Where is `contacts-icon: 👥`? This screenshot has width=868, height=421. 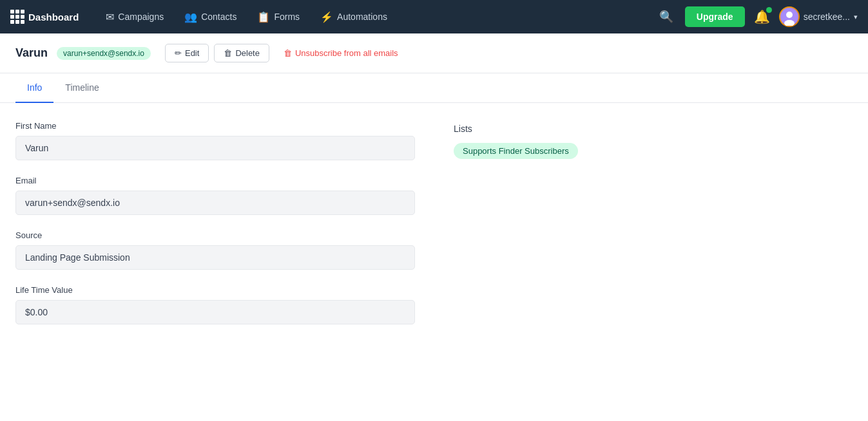
contacts-icon: 👥 is located at coordinates (191, 17).